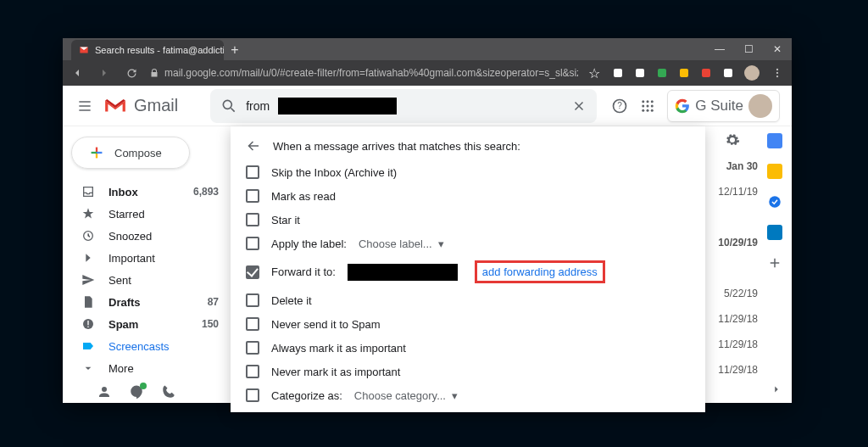 This screenshot has height=447, width=868. I want to click on clock-icon, so click(88, 236).